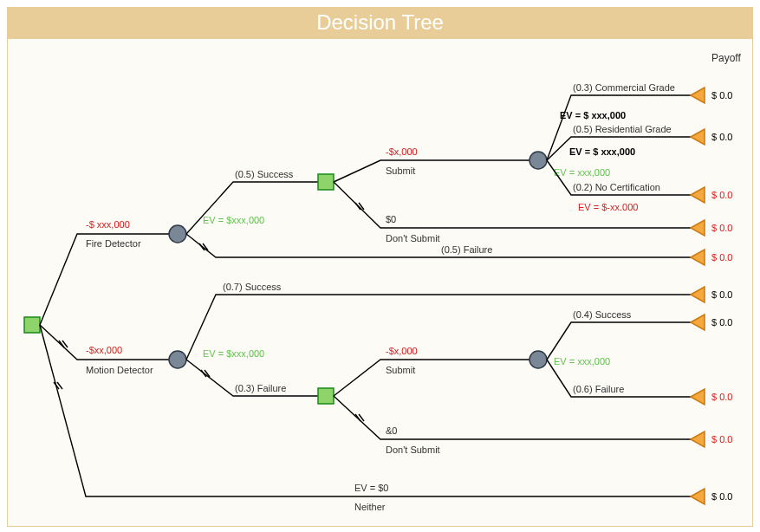 The image size is (760, 532). Describe the element at coordinates (412, 450) in the screenshot. I see `motion-dontsubmit-label: Don't Submit` at that location.